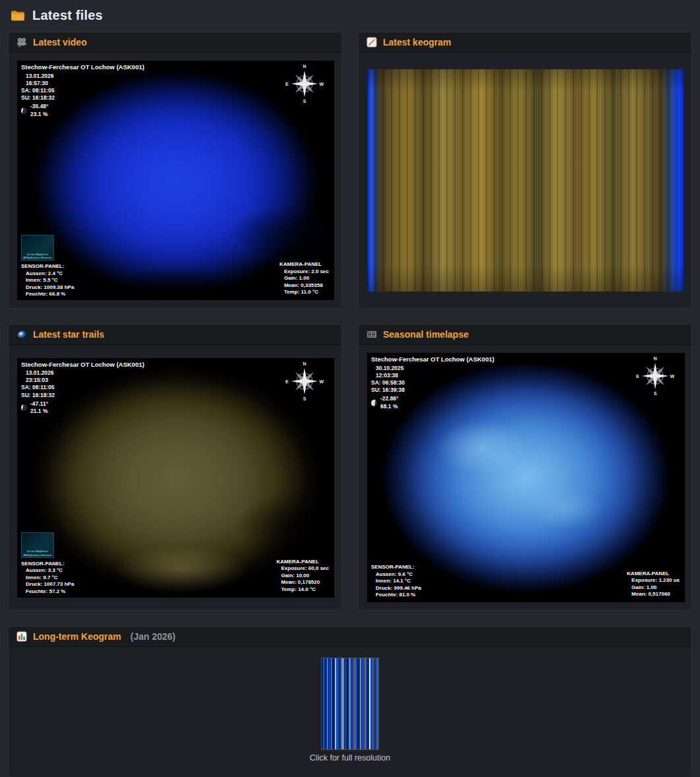  What do you see at coordinates (83, 110) in the screenshot?
I see `overlay-moon: -35.48° 23.1 %` at bounding box center [83, 110].